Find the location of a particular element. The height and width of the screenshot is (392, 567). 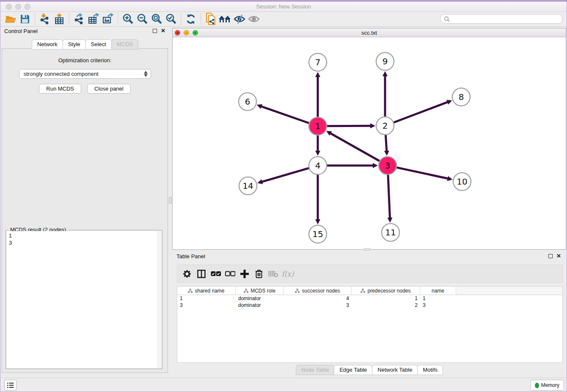

import-network-button is located at coordinates (45, 19).